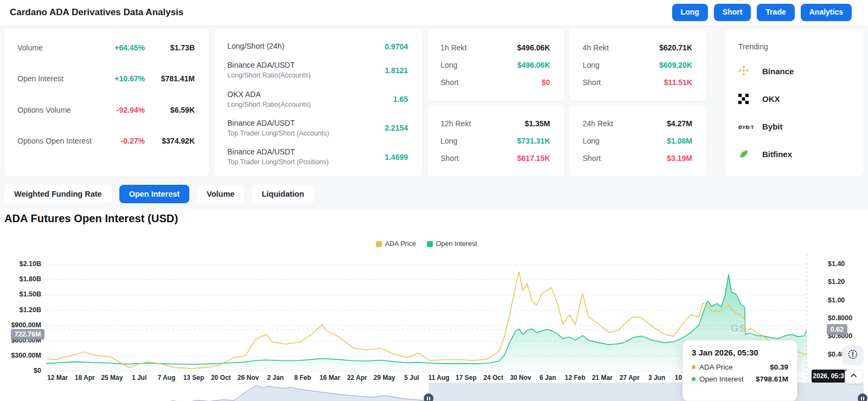 This screenshot has height=401, width=868. Describe the element at coordinates (546, 82) in the screenshot. I see `rekt-value: $0` at that location.